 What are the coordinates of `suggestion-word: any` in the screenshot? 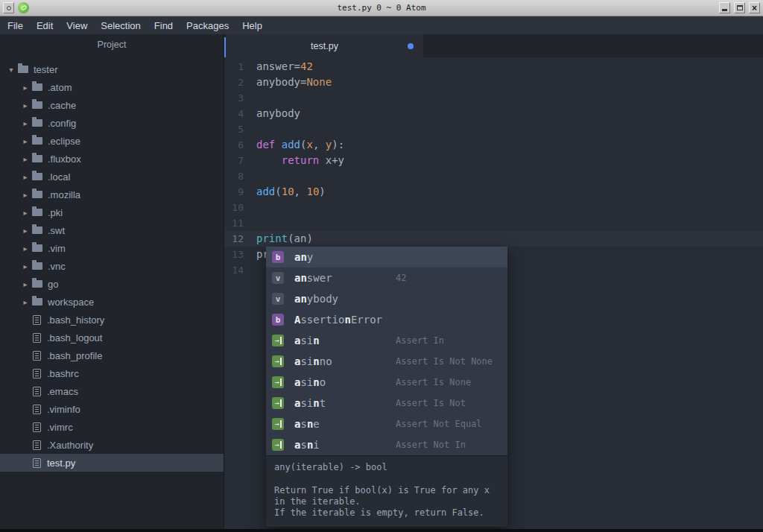 It's located at (345, 257).